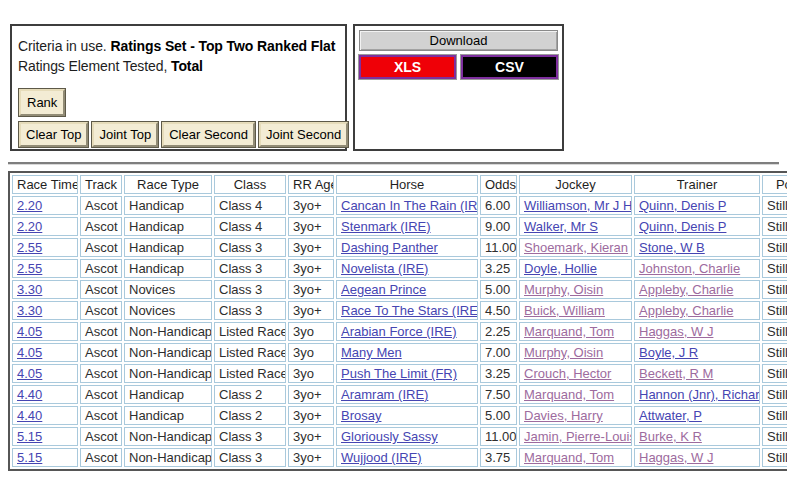 Image resolution: width=787 pixels, height=502 pixels. I want to click on odds-cell: 5.00, so click(498, 416).